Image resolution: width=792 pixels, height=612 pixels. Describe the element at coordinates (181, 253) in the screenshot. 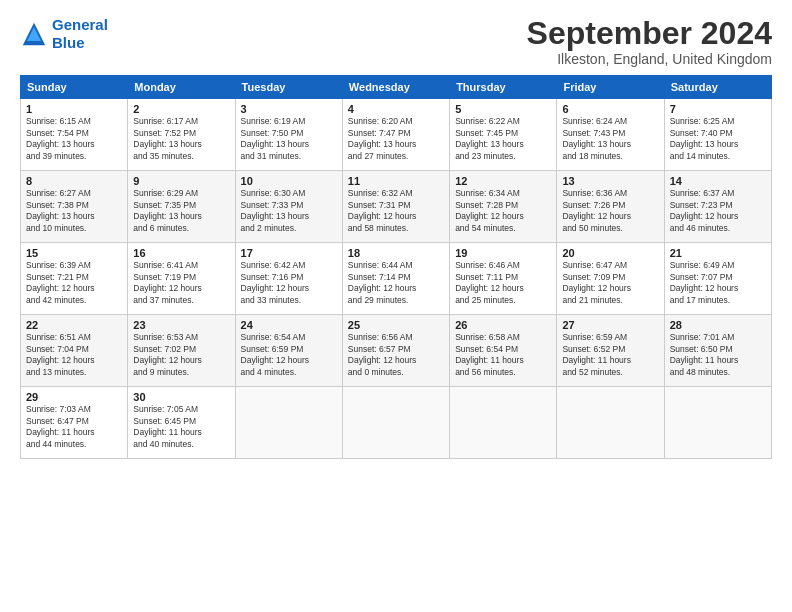

I see `day-number: 16` at that location.